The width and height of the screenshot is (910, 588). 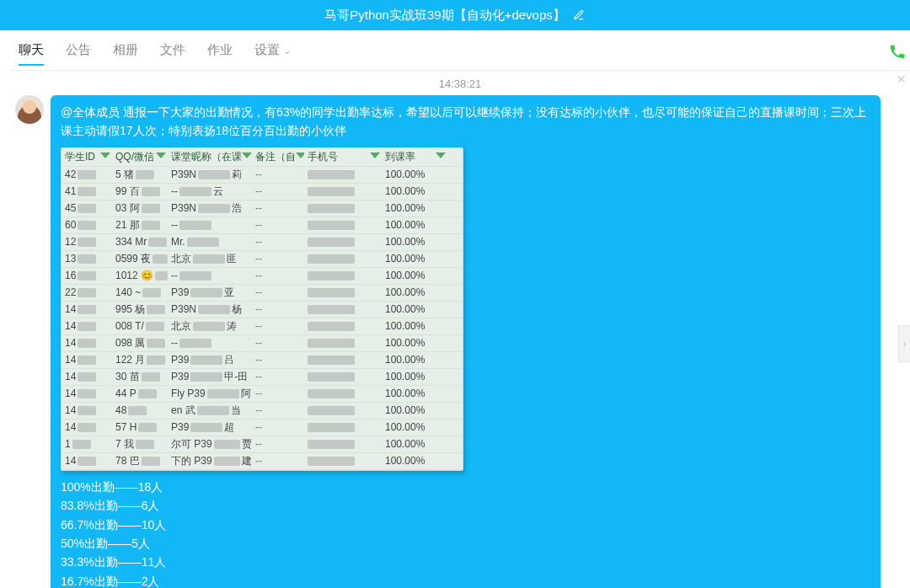 I want to click on col-student-id: 学生ID, so click(x=87, y=157).